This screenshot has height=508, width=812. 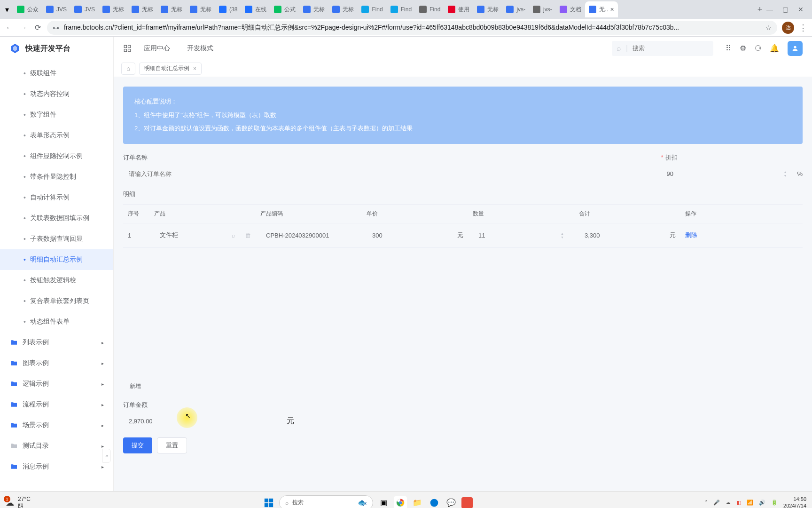 What do you see at coordinates (795, 502) in the screenshot?
I see `clock: 14:50 2024/7/14` at bounding box center [795, 502].